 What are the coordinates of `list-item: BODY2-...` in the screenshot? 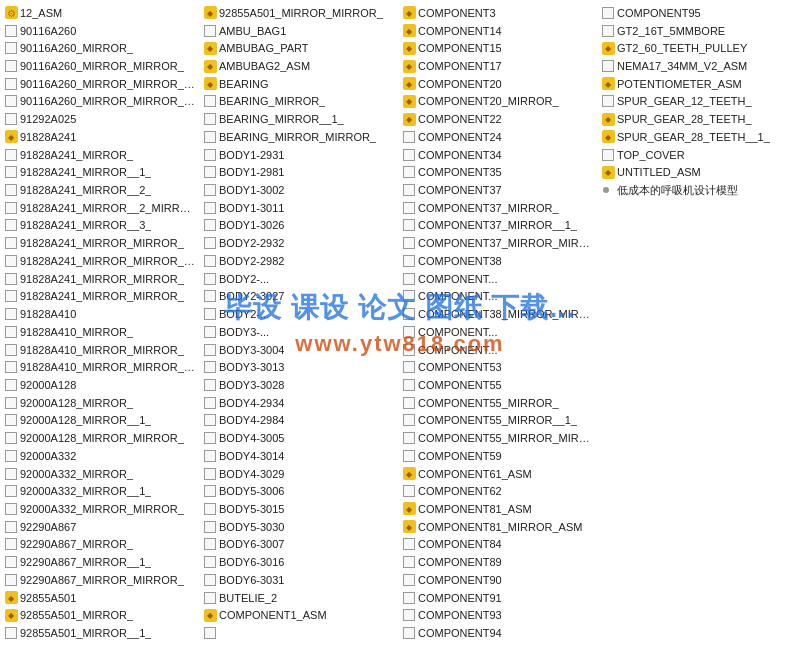 It's located at (300, 279).